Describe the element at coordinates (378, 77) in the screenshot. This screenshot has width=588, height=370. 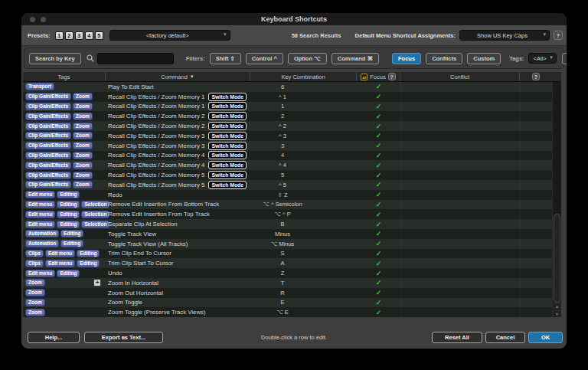
I see `column-header-focus: az Focus ?` at that location.